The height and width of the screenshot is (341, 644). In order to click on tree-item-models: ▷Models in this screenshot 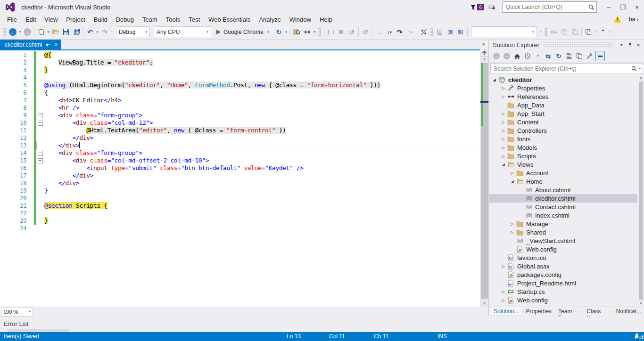, I will do `click(563, 147)`.